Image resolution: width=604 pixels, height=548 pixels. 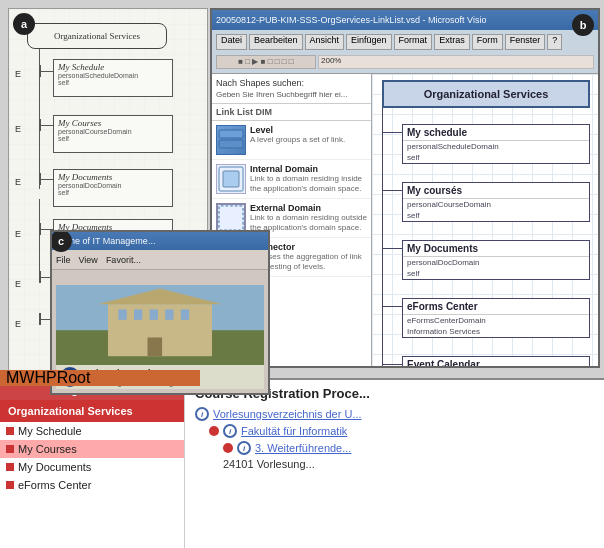 I want to click on line-events, so click(x=392, y=364).